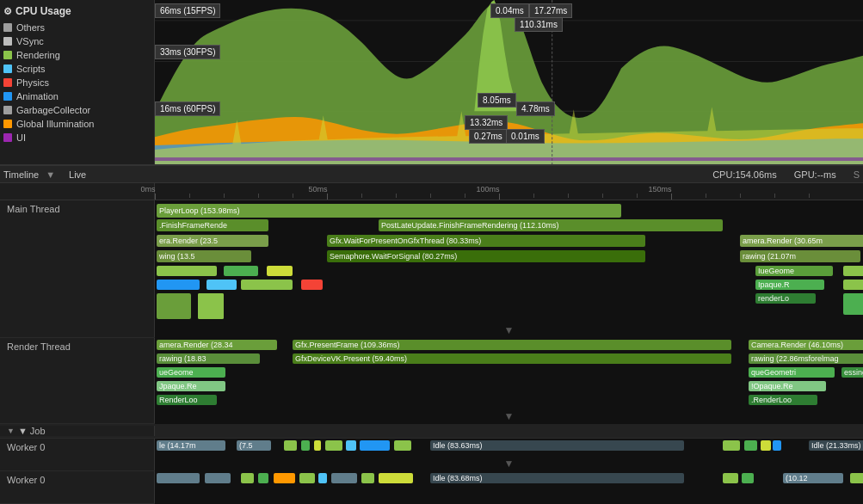 The image size is (863, 504). Describe the element at coordinates (8, 12) in the screenshot. I see `cpu-icon: ⚙` at that location.